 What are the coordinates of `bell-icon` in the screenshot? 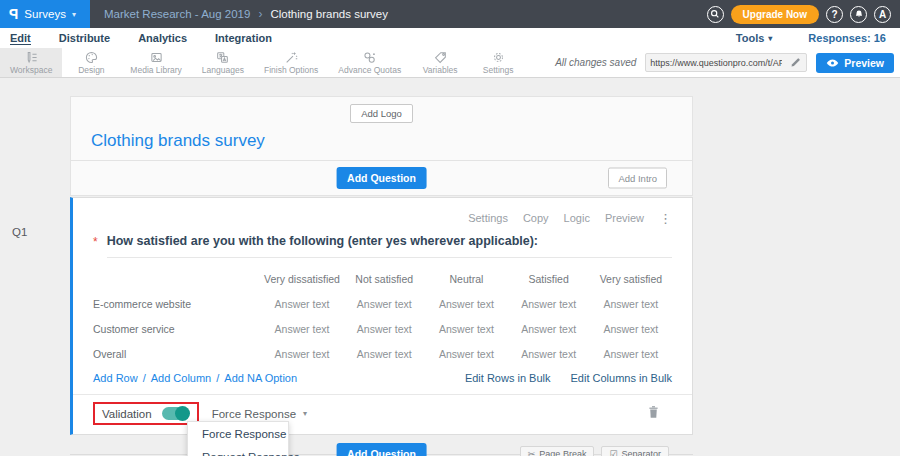 It's located at (859, 14).